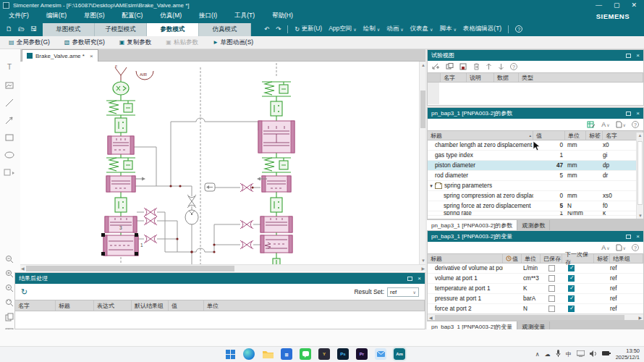  What do you see at coordinates (535, 196) in the screenshot?
I see `parameter-row: spring compression at zero displacem...0…` at bounding box center [535, 196].